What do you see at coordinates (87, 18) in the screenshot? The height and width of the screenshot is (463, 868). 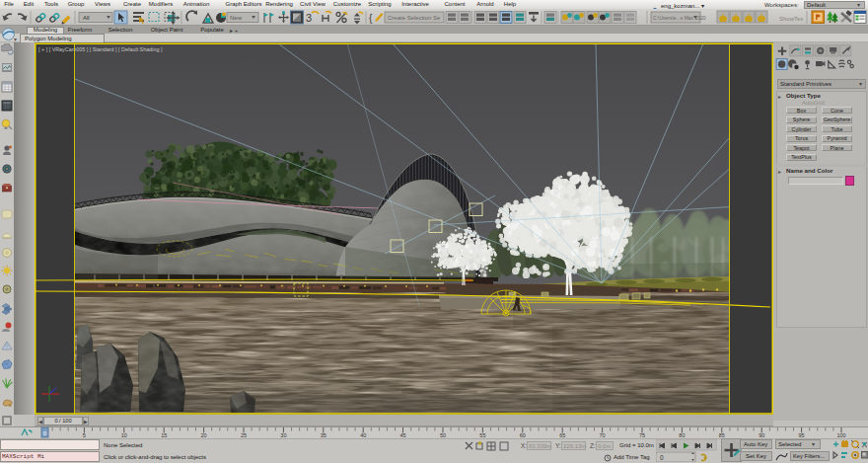 I see `svg-text: All` at bounding box center [87, 18].